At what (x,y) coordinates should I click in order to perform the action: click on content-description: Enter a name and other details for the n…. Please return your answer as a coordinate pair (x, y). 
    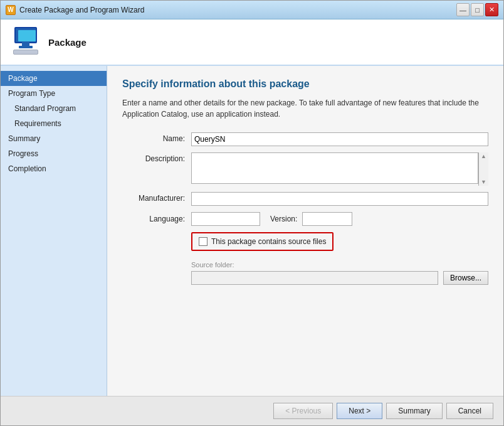
    Looking at the image, I should click on (305, 109).